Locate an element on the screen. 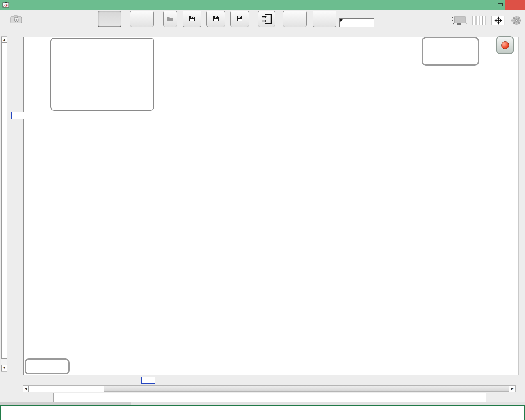 The height and width of the screenshot is (420, 525). input-routing-icon is located at coordinates (267, 19).